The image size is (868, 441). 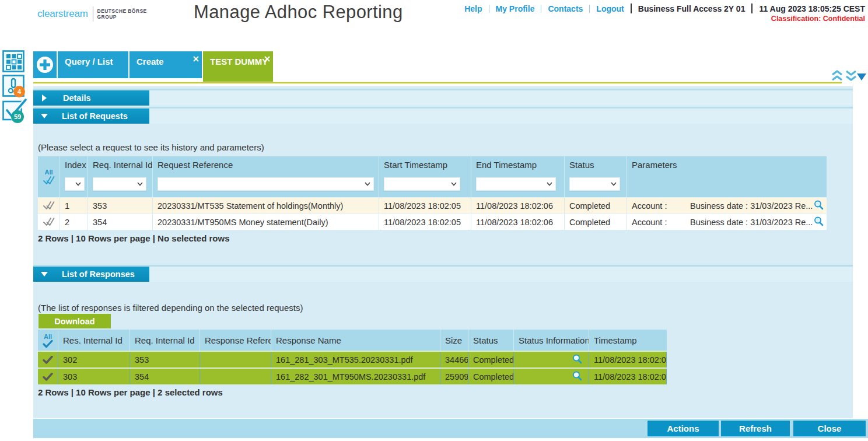 What do you see at coordinates (755, 428) in the screenshot?
I see `refresh-button: Refresh` at bounding box center [755, 428].